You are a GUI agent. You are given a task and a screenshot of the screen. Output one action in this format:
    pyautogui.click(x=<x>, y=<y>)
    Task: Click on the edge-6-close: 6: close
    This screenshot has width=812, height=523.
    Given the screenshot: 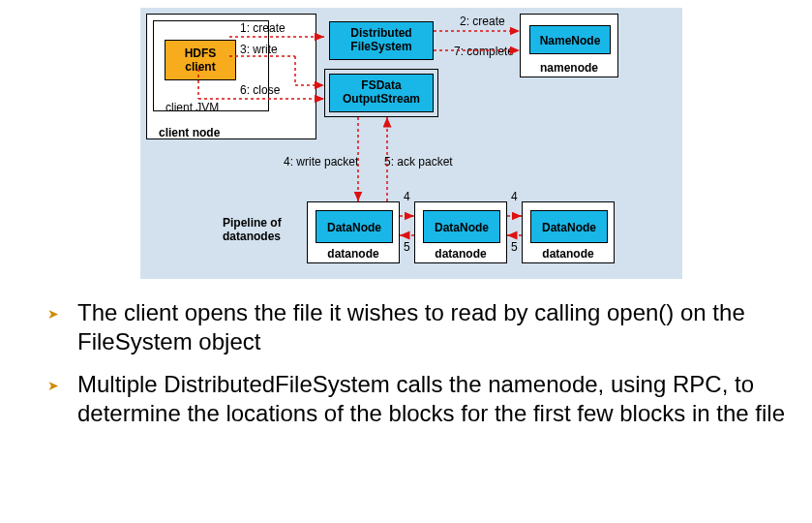 What is the action you would take?
    pyautogui.click(x=259, y=90)
    